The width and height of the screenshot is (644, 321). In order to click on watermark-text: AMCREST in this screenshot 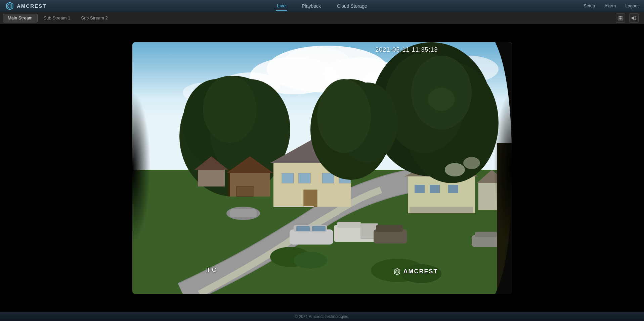, I will do `click(421, 272)`.